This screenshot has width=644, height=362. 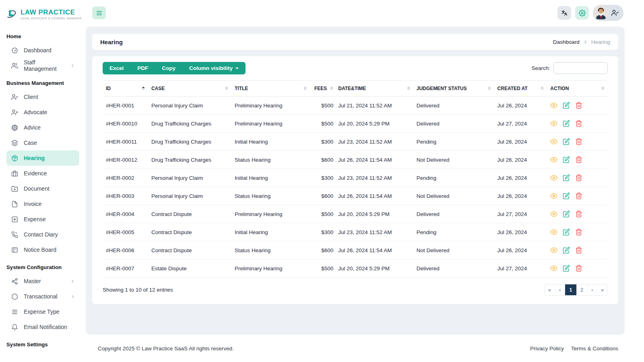 What do you see at coordinates (592, 290) in the screenshot?
I see `pagination-next-button: ›` at bounding box center [592, 290].